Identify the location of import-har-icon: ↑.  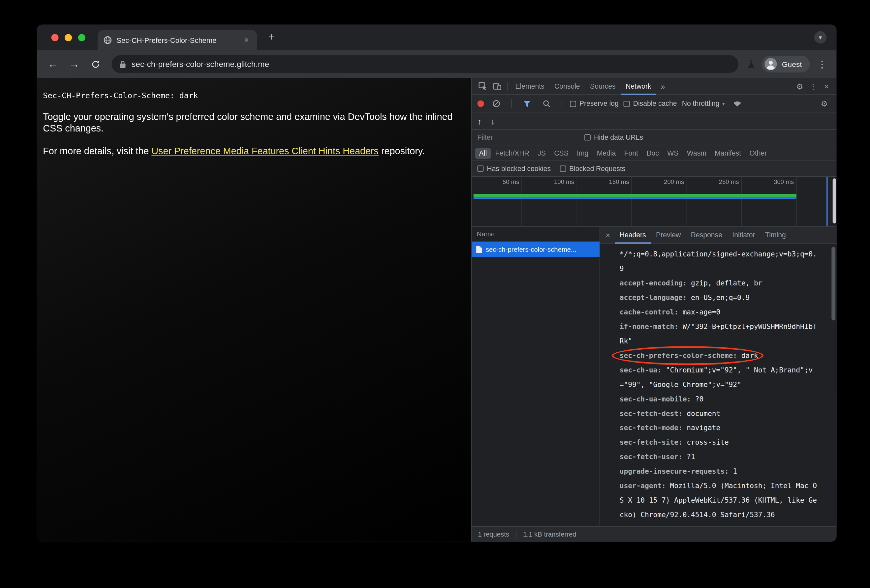
(480, 121).